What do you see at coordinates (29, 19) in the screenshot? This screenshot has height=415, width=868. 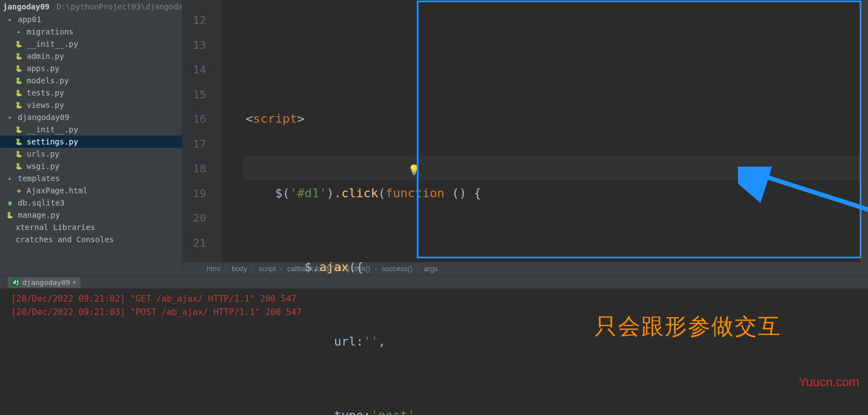 I see `tree-item-label: app01` at bounding box center [29, 19].